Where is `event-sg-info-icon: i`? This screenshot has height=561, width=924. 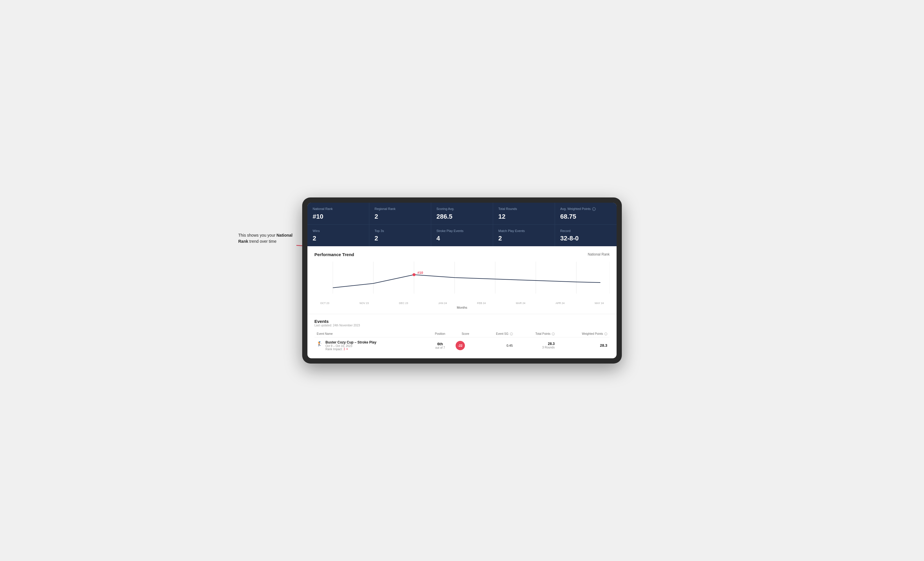 event-sg-info-icon: i is located at coordinates (512, 334).